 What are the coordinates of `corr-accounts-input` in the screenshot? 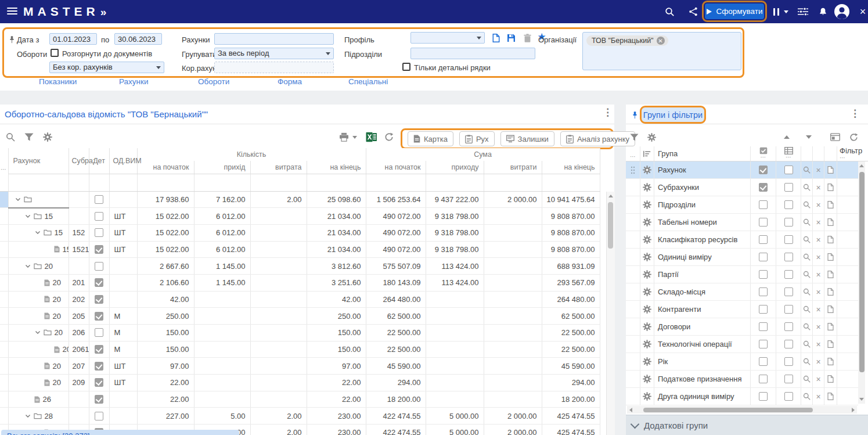 It's located at (274, 67).